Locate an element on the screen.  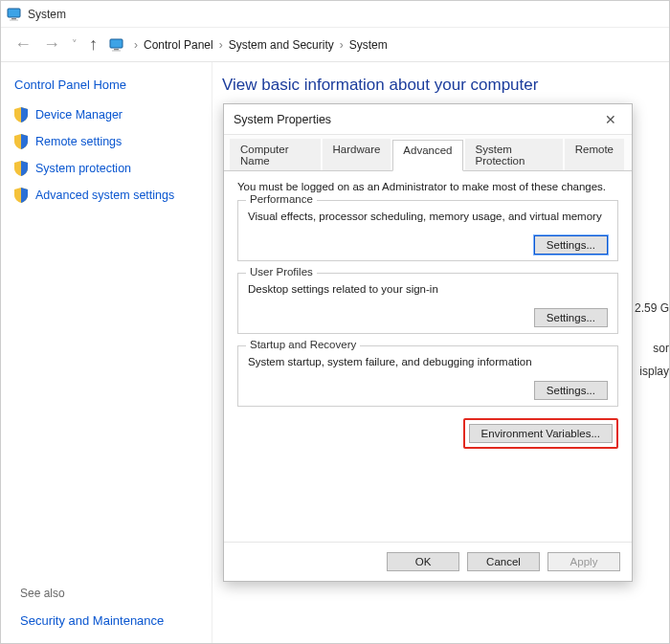
group-description: System startup, system failure, and debu… is located at coordinates (428, 362).